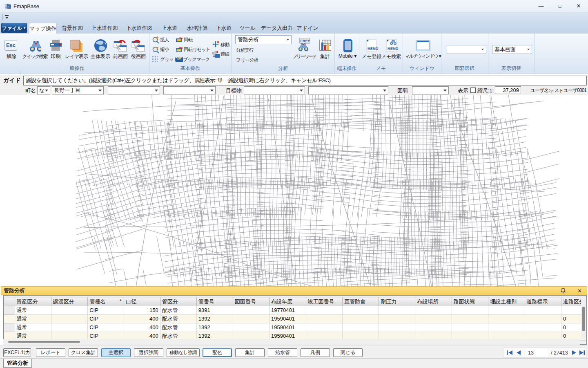  What do you see at coordinates (9, 7) in the screenshot?
I see `svg-text: F` at bounding box center [9, 7].